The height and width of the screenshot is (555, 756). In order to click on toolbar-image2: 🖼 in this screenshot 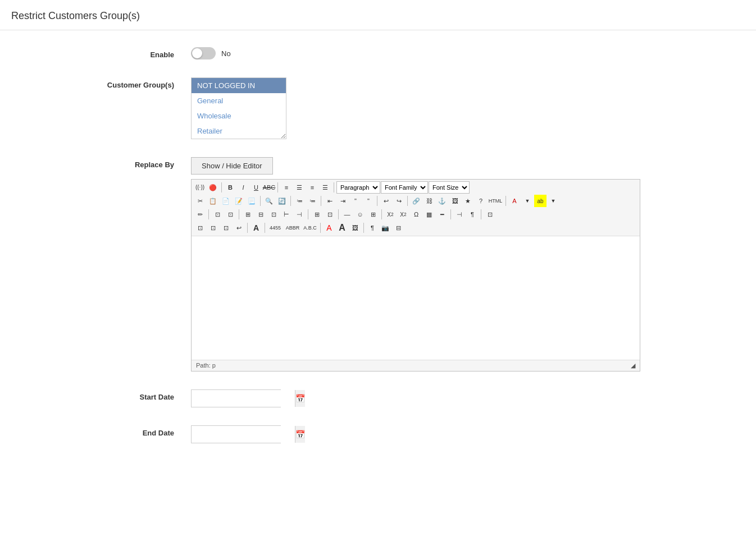, I will do `click(355, 228)`.